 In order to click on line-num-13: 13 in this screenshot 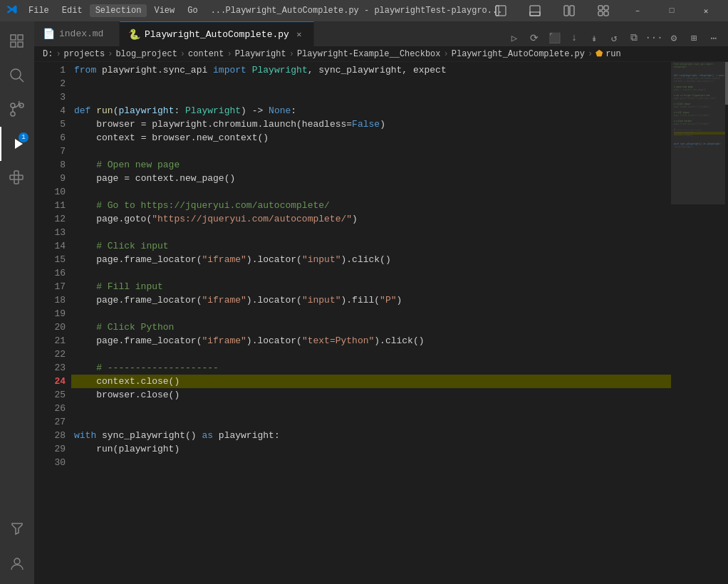, I will do `click(53, 232)`.